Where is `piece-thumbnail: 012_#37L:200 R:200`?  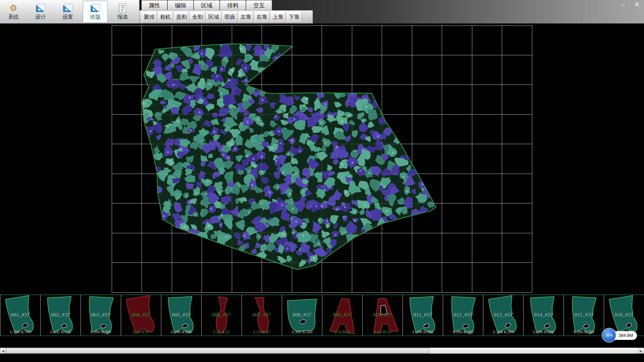
piece-thumbnail: 012_#37L:200 R:200 is located at coordinates (463, 315).